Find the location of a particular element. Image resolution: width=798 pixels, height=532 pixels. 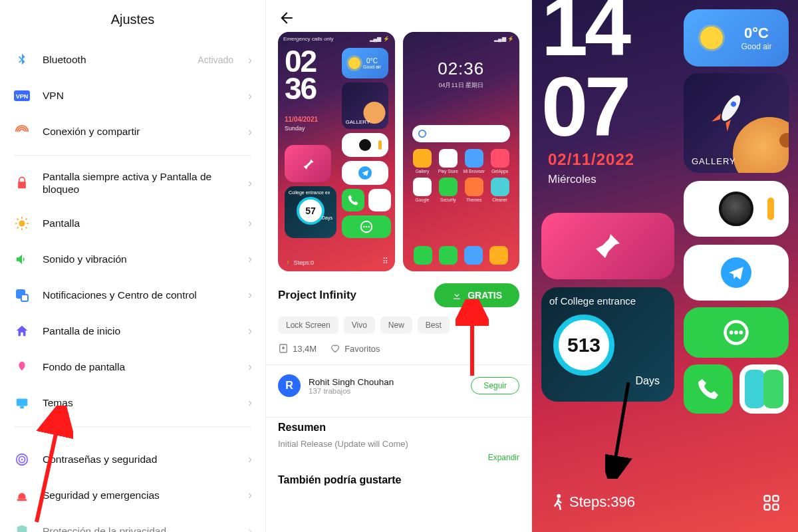

settings-row-label: Temas is located at coordinates (140, 403).